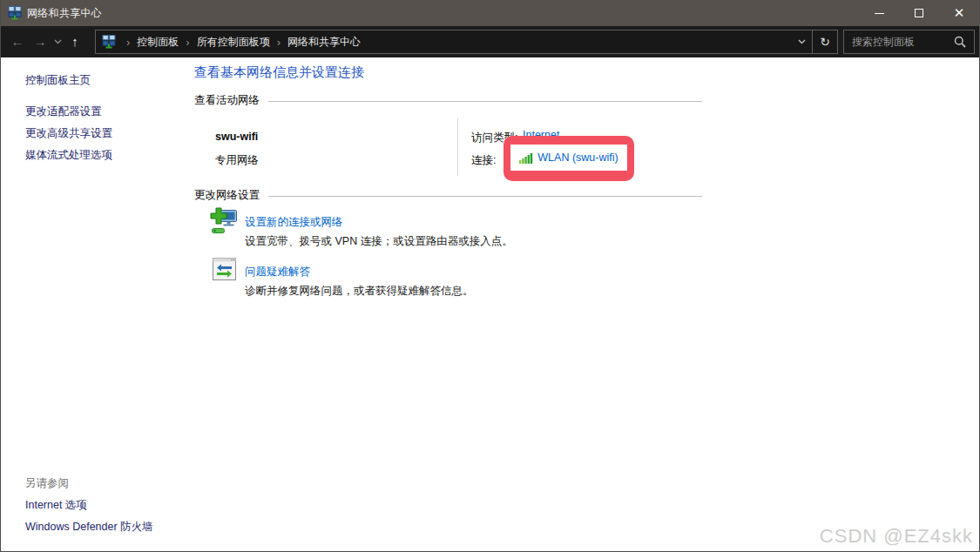 This screenshot has width=980, height=552. I want to click on maximize-icon, so click(919, 13).